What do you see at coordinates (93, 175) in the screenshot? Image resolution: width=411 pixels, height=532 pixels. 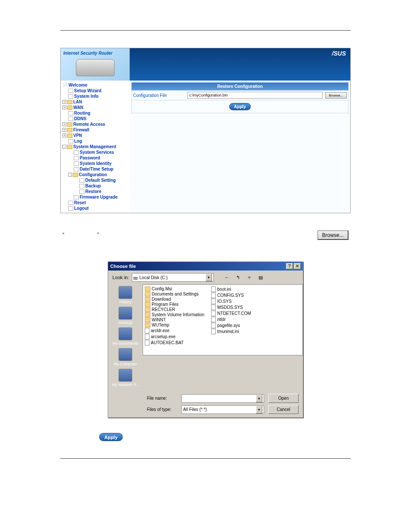 I see `nav-configuration: Configuration` at bounding box center [93, 175].